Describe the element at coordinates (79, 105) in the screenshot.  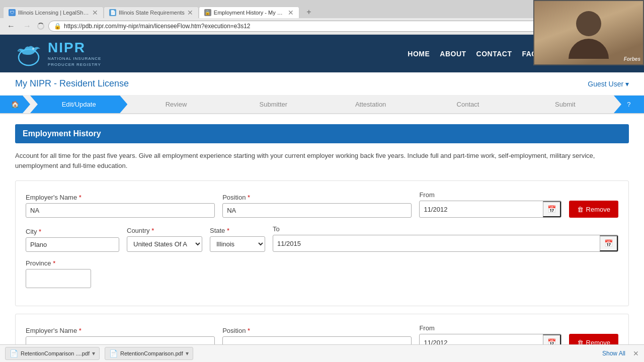
I see `edit-label: Edit/Update` at that location.